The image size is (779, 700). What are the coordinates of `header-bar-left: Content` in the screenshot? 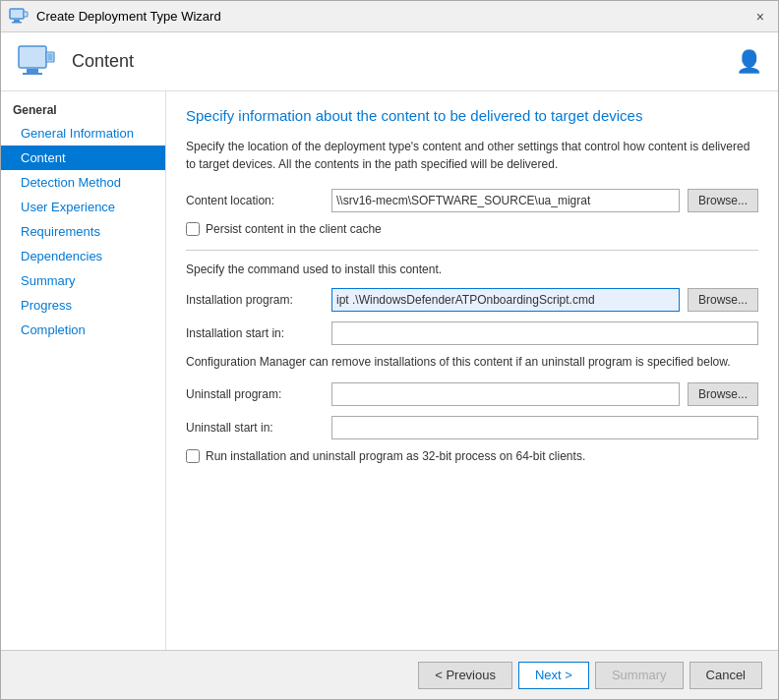 It's located at (75, 62).